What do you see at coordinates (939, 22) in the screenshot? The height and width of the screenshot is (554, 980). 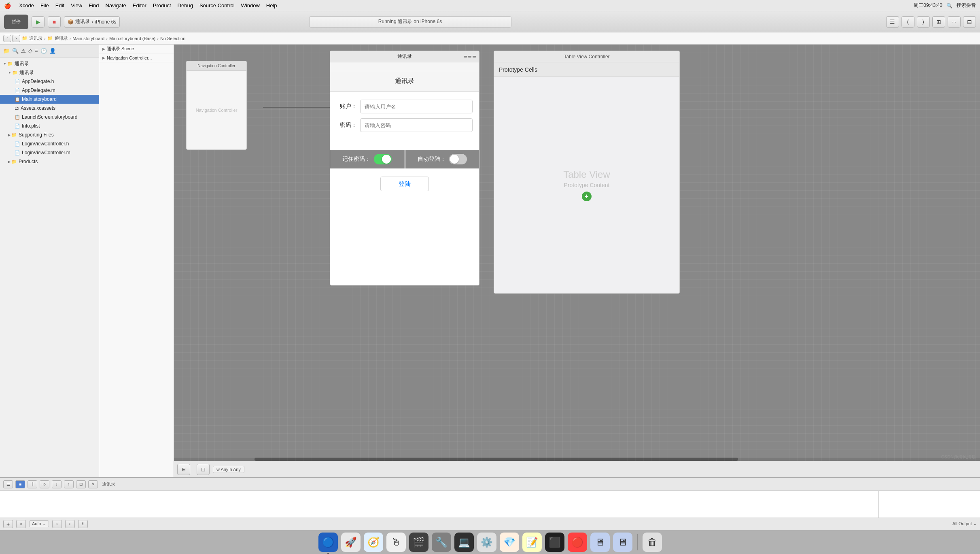 I see `layout-button: ⊞` at bounding box center [939, 22].